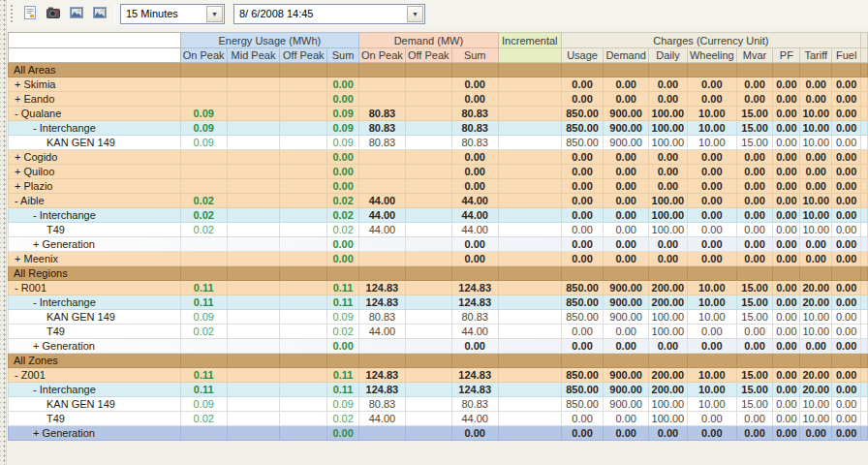  Describe the element at coordinates (582, 114) in the screenshot. I see `value-cell: 850.00` at that location.